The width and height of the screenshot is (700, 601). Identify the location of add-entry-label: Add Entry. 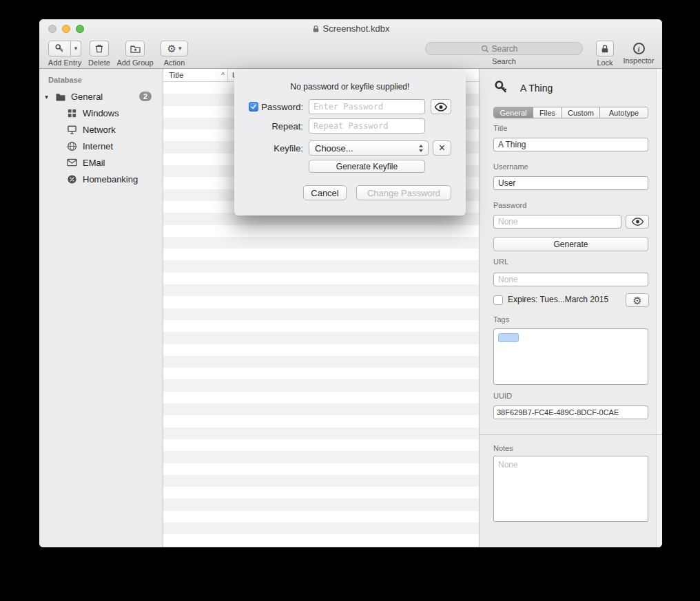
(65, 63).